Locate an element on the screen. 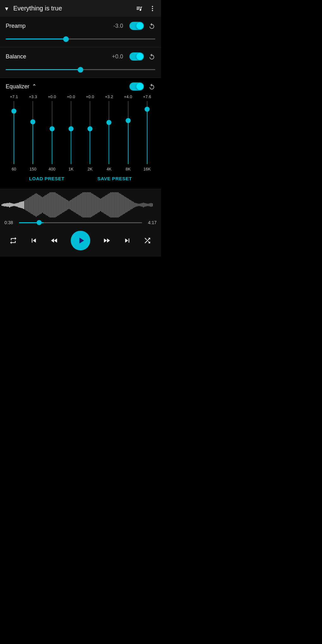  eq-freq-label: 400 is located at coordinates (52, 169).